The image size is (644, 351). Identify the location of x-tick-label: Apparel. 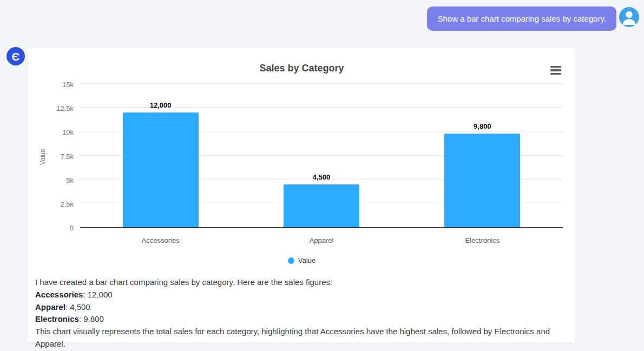
(321, 240).